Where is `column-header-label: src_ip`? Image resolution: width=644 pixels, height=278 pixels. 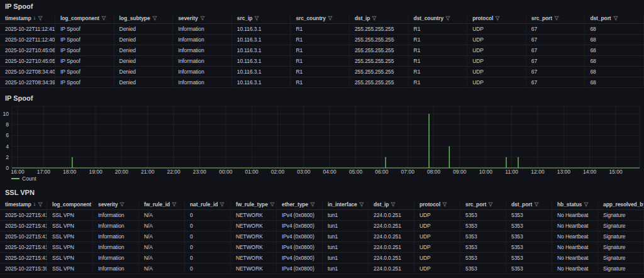 column-header-label: src_ip is located at coordinates (245, 18).